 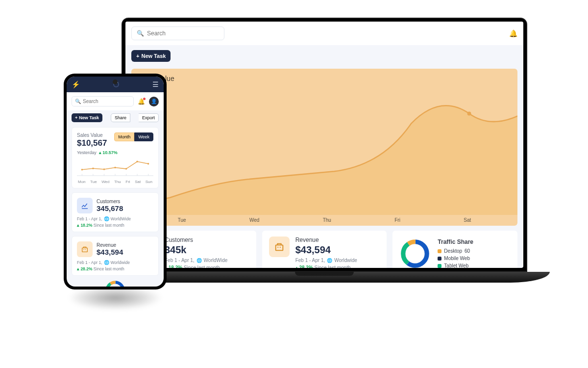 I want to click on phone-screen: ⚡ ☰ 🔍 🔔 👤 + New Task Share Export S, so click(x=115, y=182).